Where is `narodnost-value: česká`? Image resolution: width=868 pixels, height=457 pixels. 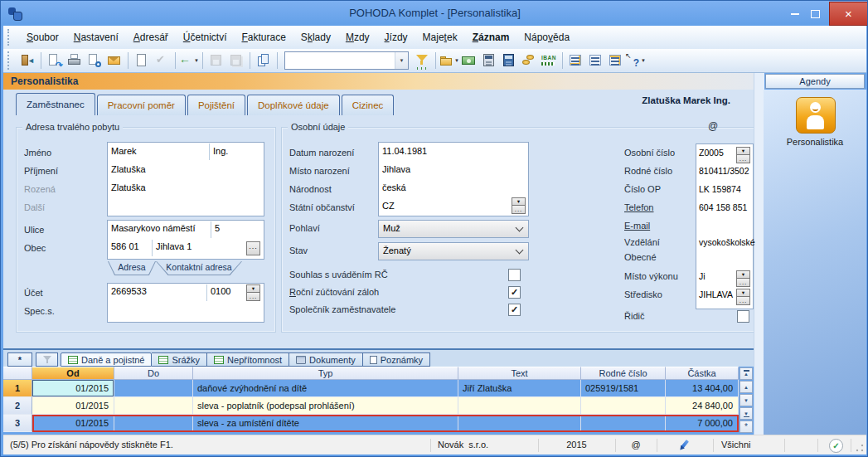 narodnost-value: česká is located at coordinates (395, 187).